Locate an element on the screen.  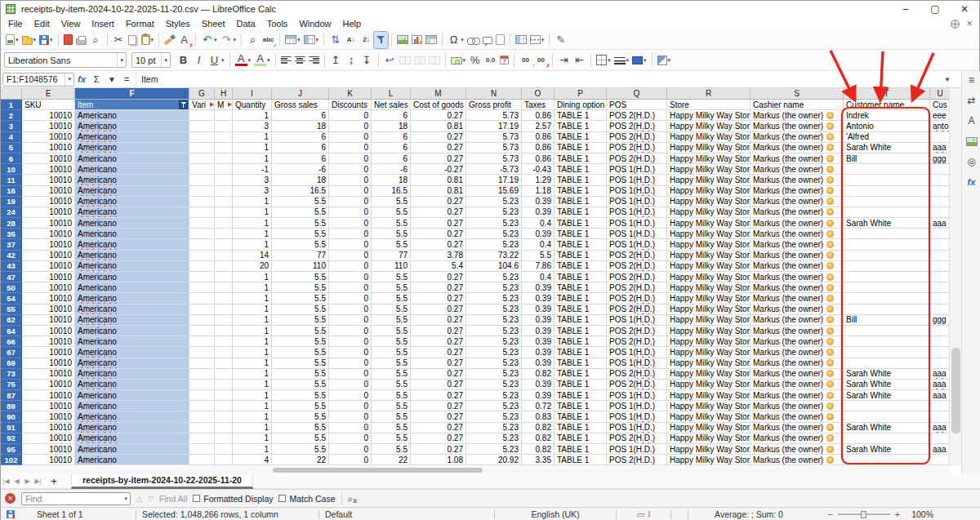
cell-K50: 0 is located at coordinates (350, 287).